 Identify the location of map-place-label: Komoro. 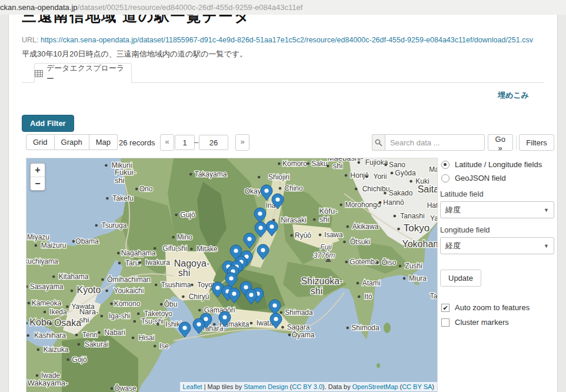
(295, 164).